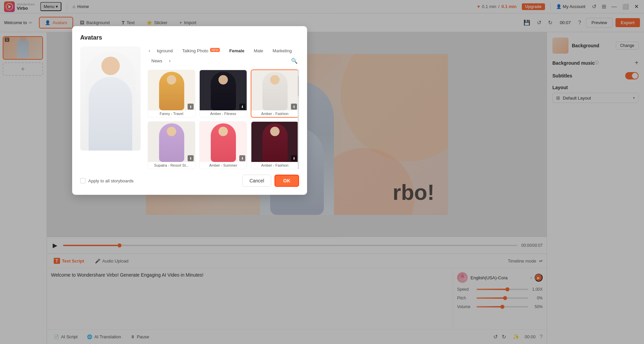 This screenshot has height=344, width=644. What do you see at coordinates (223, 56) in the screenshot?
I see `category-tabs: ‹ kground Talking Photo NEW Female Male` at bounding box center [223, 56].